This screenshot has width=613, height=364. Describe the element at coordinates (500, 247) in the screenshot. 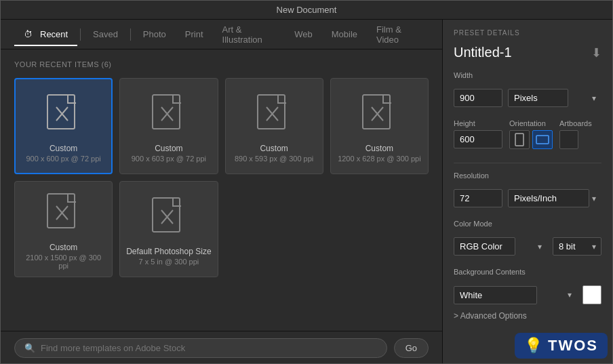

I see `color-mode-wrapper: RGB Color CMYK Color Lab Color Bitmap Gr…` at that location.